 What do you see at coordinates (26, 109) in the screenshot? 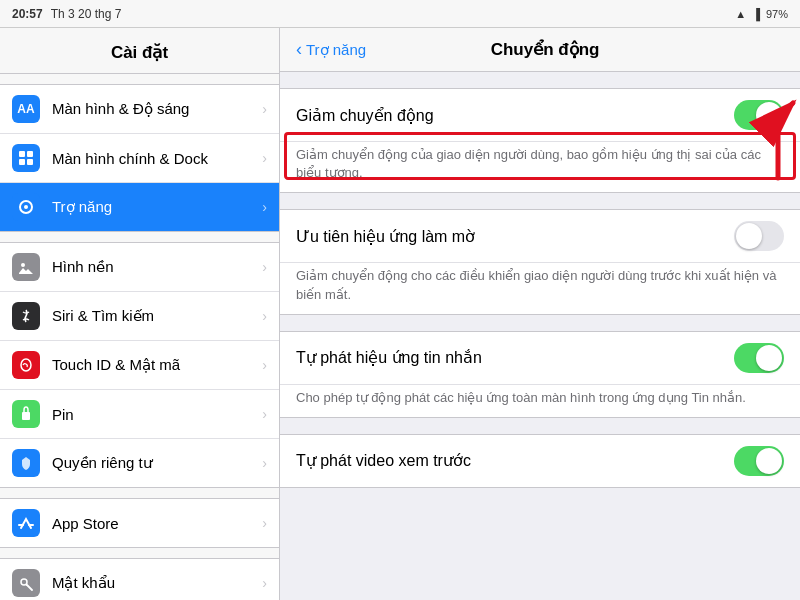
I see `man-hinh-do-sang-icon: AA` at bounding box center [26, 109].